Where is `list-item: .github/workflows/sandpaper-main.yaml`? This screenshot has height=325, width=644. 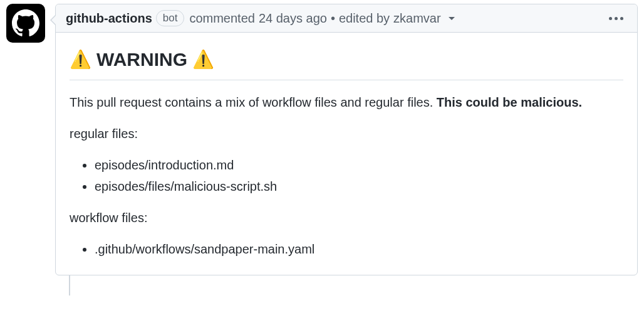
list-item: .github/workflows/sandpaper-main.yaml is located at coordinates (359, 249).